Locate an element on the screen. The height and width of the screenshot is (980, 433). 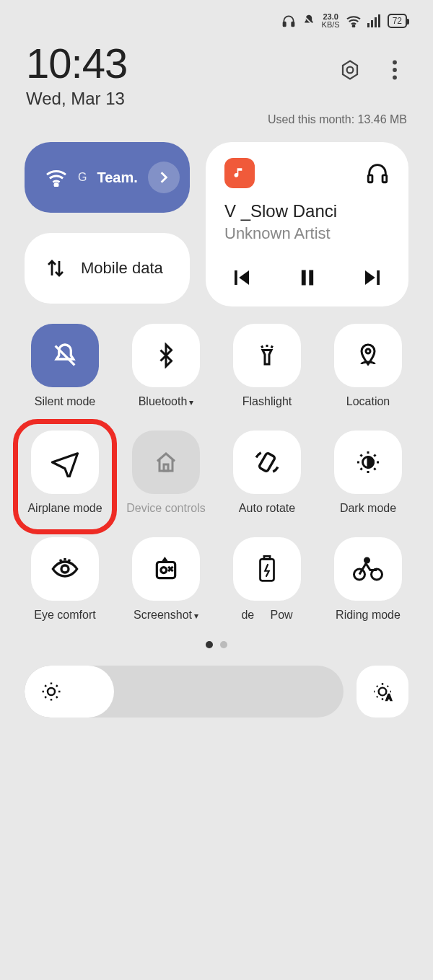
data-arrows-icon is located at coordinates (56, 268).